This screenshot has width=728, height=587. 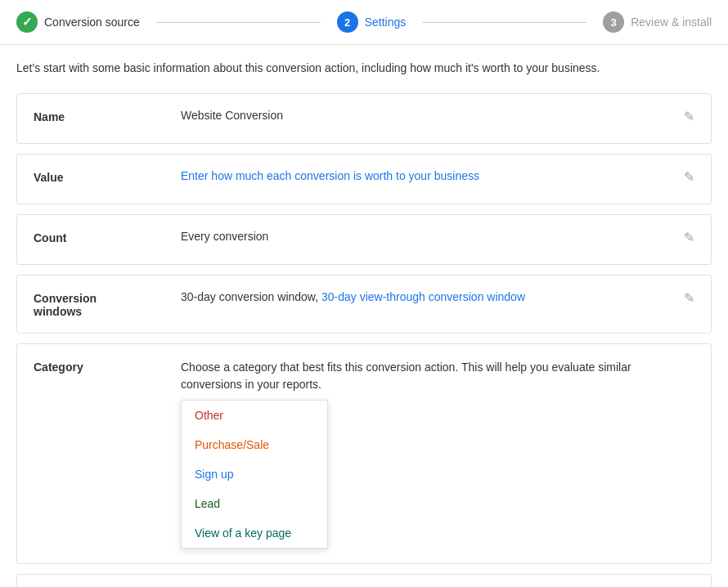 What do you see at coordinates (107, 304) in the screenshot?
I see `conversion-windows-label: Conversion windows` at bounding box center [107, 304].